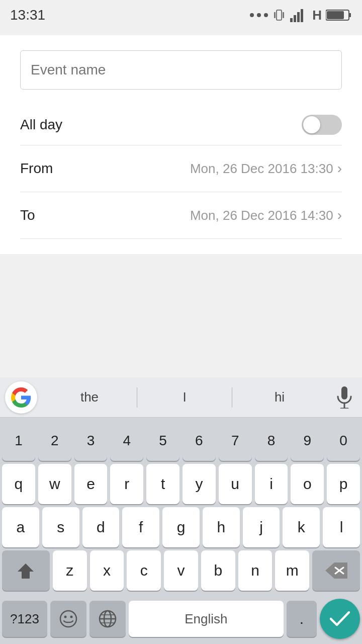  I want to click on num-key: ?123, so click(25, 619).